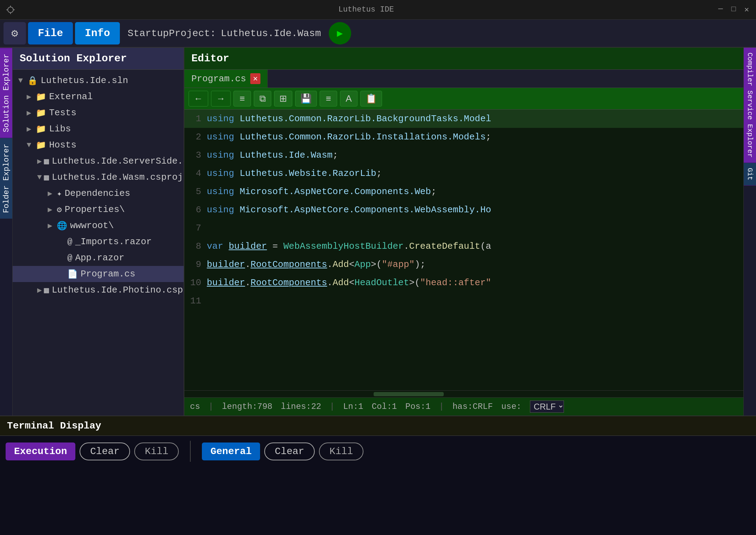 This screenshot has width=756, height=535. I want to click on terminal-content-area, so click(378, 510).